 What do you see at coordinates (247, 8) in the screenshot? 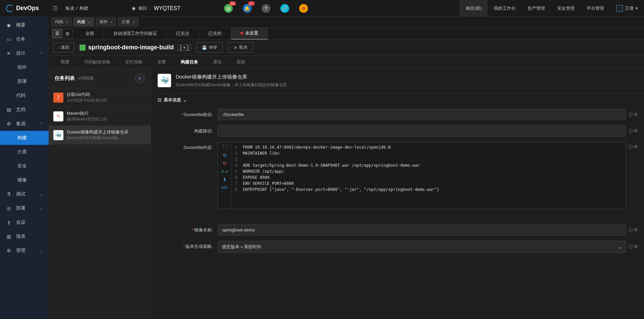
I see `bell-icon: 🔔17` at bounding box center [247, 8].